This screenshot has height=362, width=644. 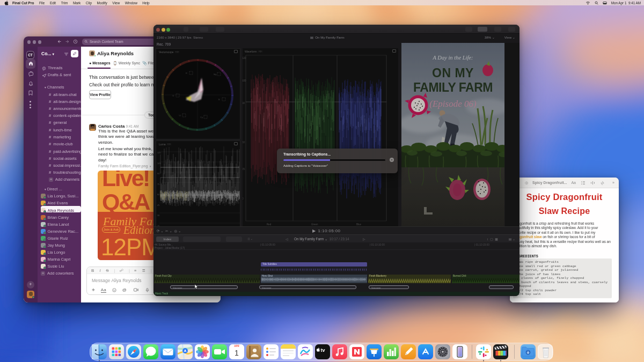 What do you see at coordinates (323, 350) in the screenshot?
I see `svg-text: tv` at bounding box center [323, 350].